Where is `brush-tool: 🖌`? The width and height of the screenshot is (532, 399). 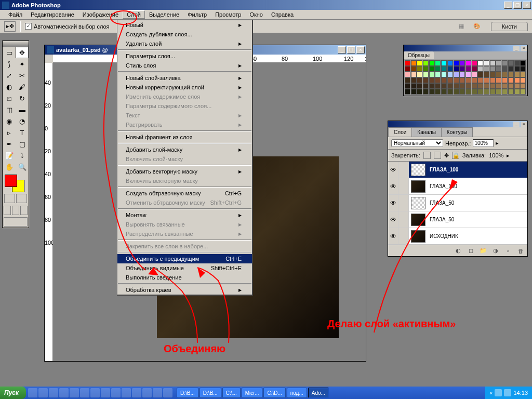
brush-tool: 🖌 is located at coordinates (22, 87).